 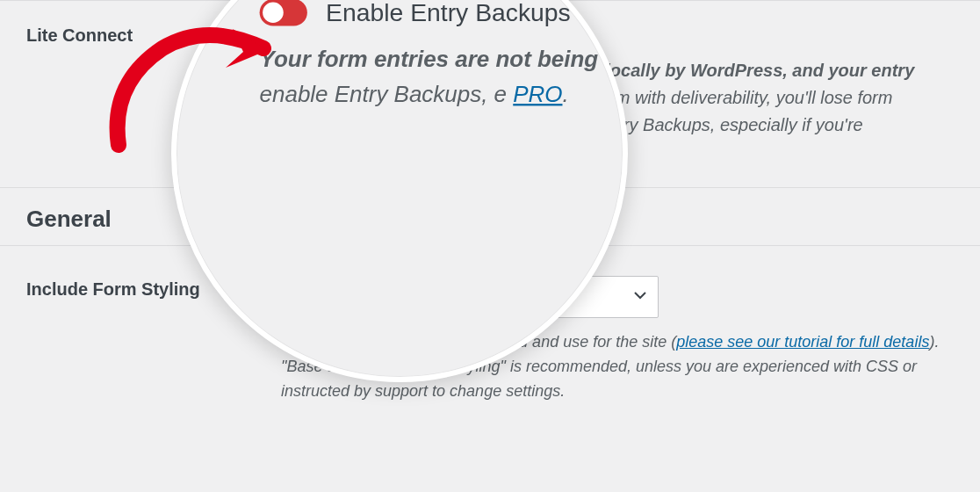 I want to click on entry-backups-toggle-zoom, so click(x=284, y=13).